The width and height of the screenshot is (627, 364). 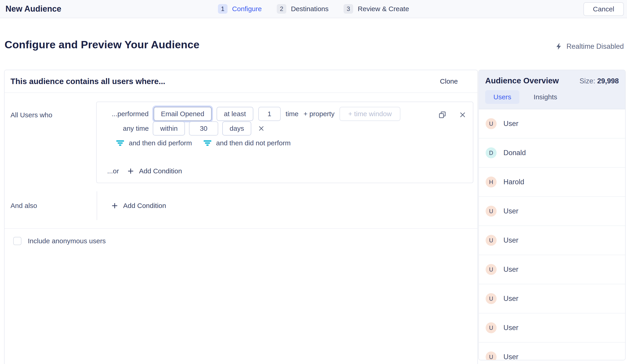 What do you see at coordinates (595, 46) in the screenshot?
I see `realtime-status-label: Realtime Disabled` at bounding box center [595, 46].